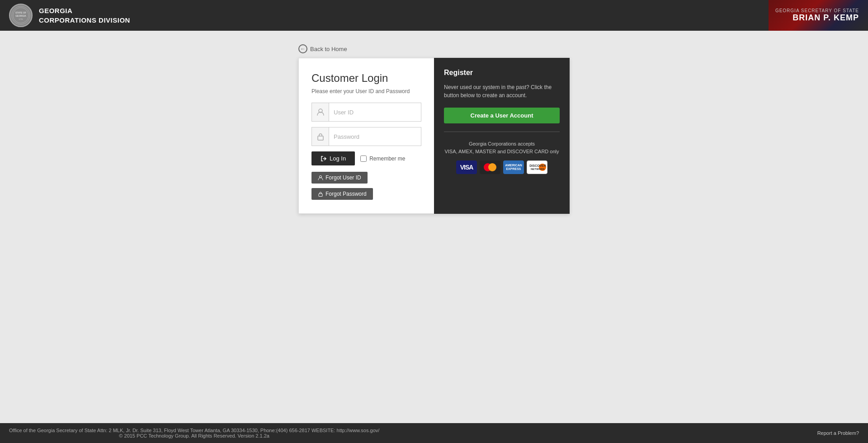 The width and height of the screenshot is (868, 443). What do you see at coordinates (70, 15) in the screenshot?
I see `header-brand: STATE OF GEORGIA 1776 GEORGIA CORPORATIO…` at bounding box center [70, 15].